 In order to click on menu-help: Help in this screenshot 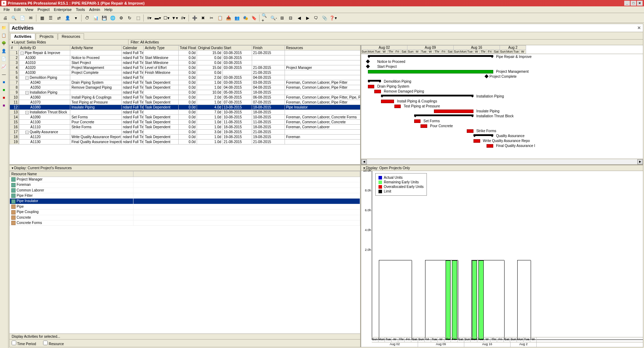, I will do `click(109, 10)`.